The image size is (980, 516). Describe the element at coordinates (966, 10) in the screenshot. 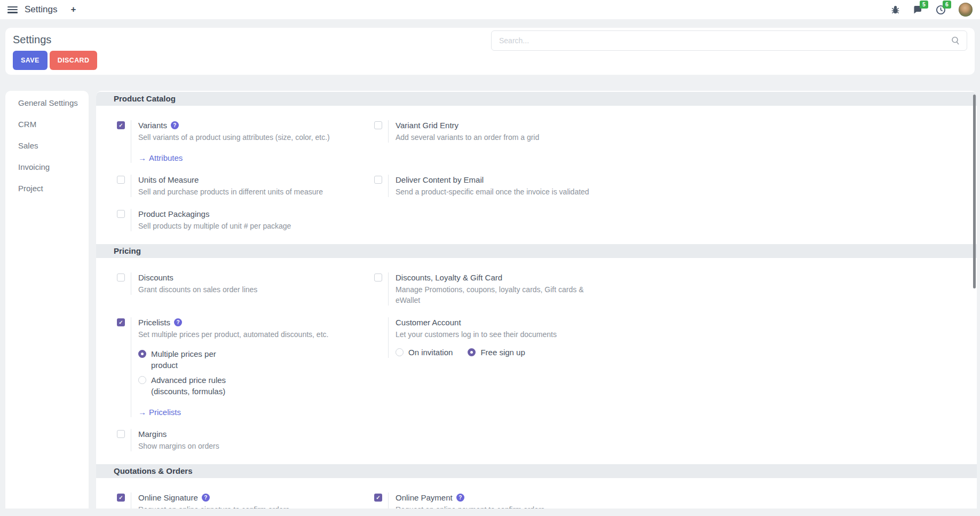

I see `user-avatar` at that location.